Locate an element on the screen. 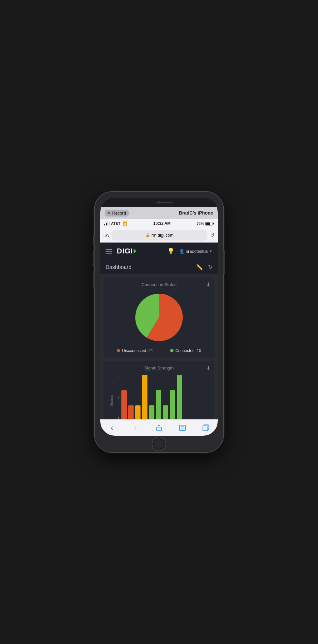 The height and width of the screenshot is (644, 318). safari-address-bar: aA 🔒 rm.digi.com ↺ is located at coordinates (159, 235).